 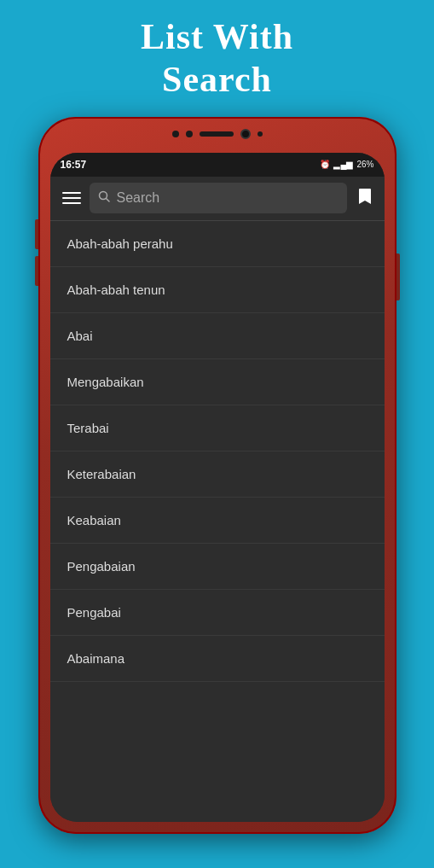 I want to click on list-item: Keabaian, so click(x=217, y=521).